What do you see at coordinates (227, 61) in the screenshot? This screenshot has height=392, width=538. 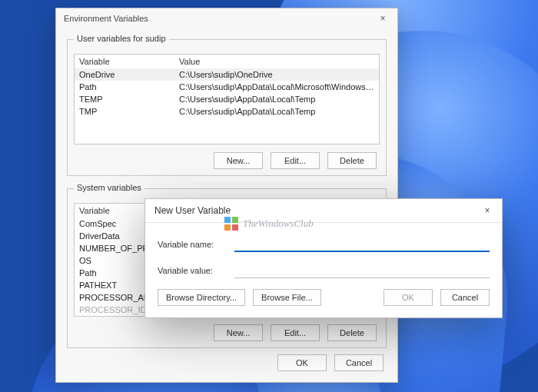 I see `table-header-row: Variable Value` at bounding box center [227, 61].